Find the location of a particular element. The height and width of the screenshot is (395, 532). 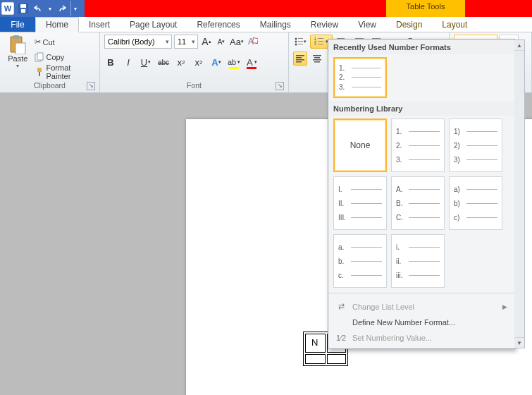

recent-formats-header: Recently Used Number Formats is located at coordinates (421, 47).